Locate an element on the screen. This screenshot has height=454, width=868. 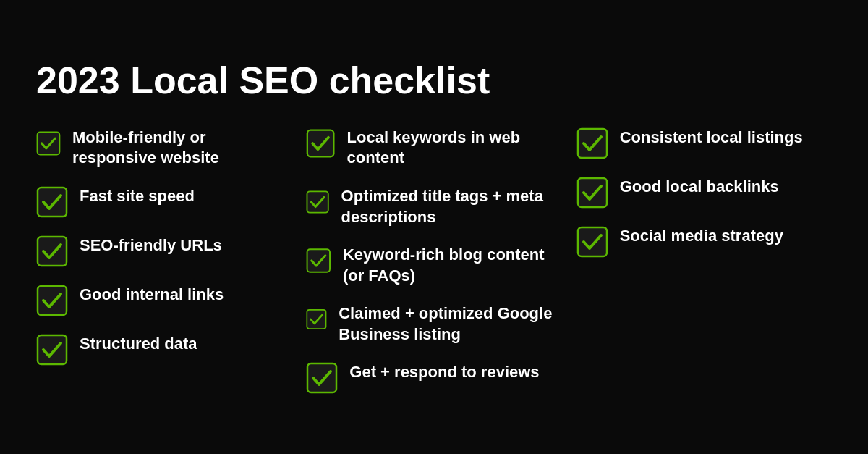
checklist-item-item-structured: Structured data is located at coordinates (163, 350).